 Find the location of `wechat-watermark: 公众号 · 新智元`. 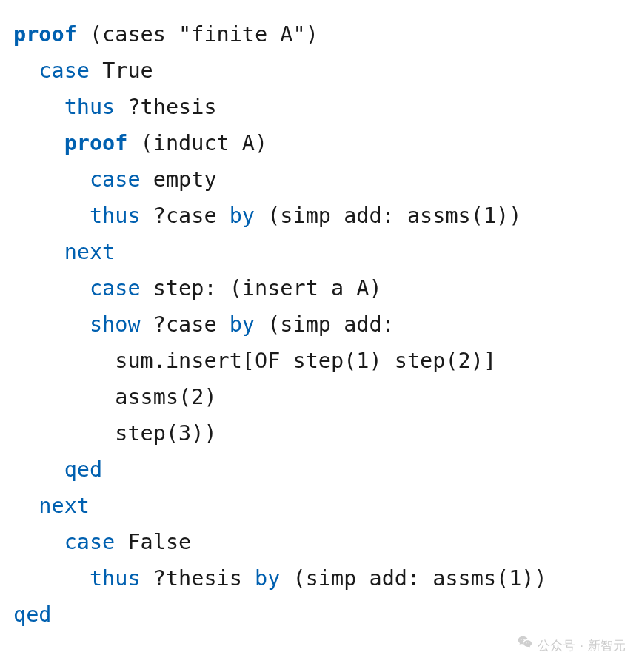

wechat-watermark: 公众号 · 新智元 is located at coordinates (572, 645).